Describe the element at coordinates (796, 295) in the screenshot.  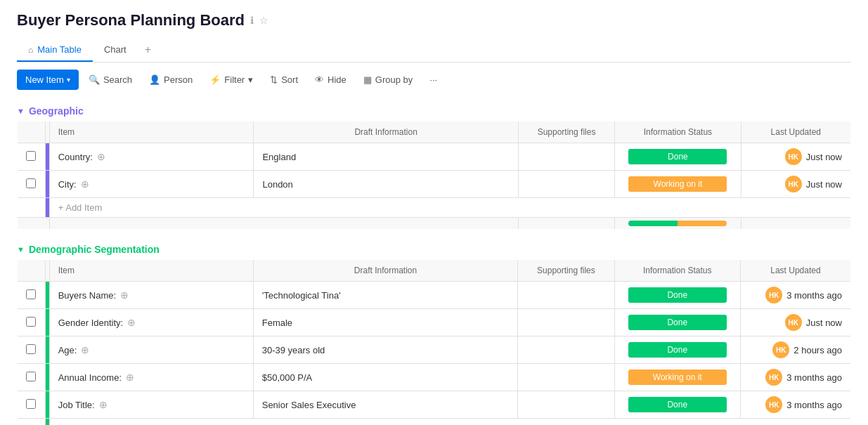
I see `demo-row1-last-updated: HK 3 months ago` at that location.